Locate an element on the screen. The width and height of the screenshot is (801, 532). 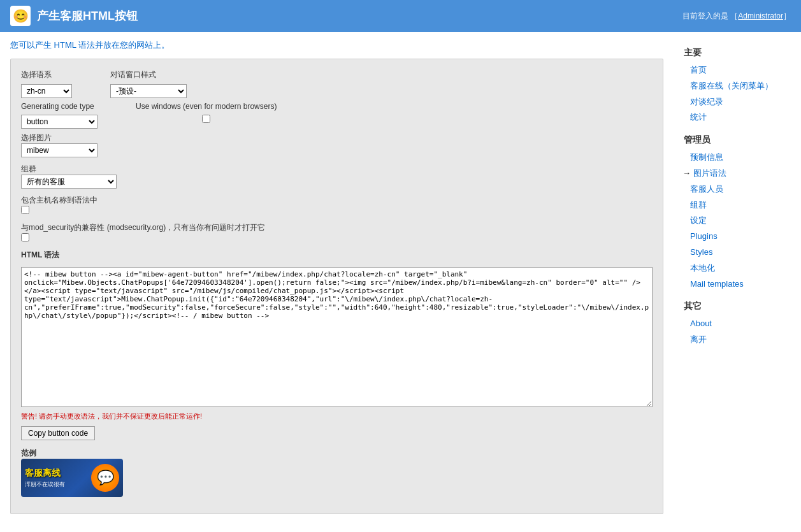
code-type-label: Generating code type is located at coordinates (59, 106).